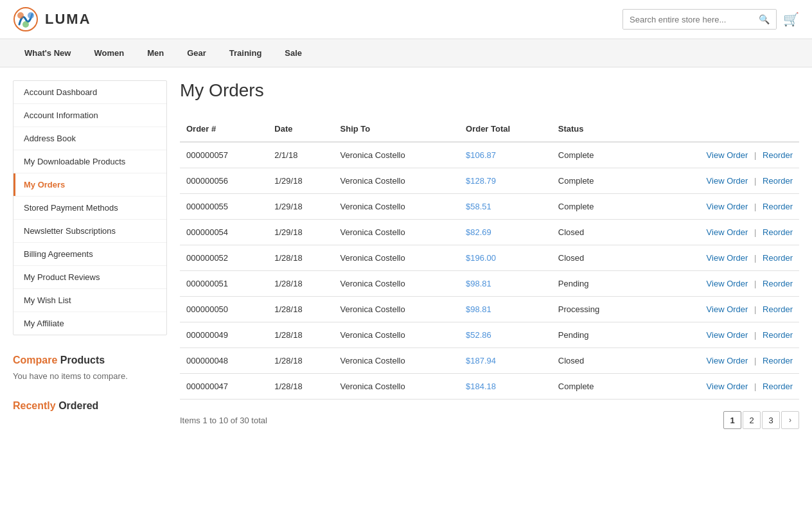  Describe the element at coordinates (90, 92) in the screenshot. I see `sidebar-item-account-dashboard: Account Dashboard` at that location.